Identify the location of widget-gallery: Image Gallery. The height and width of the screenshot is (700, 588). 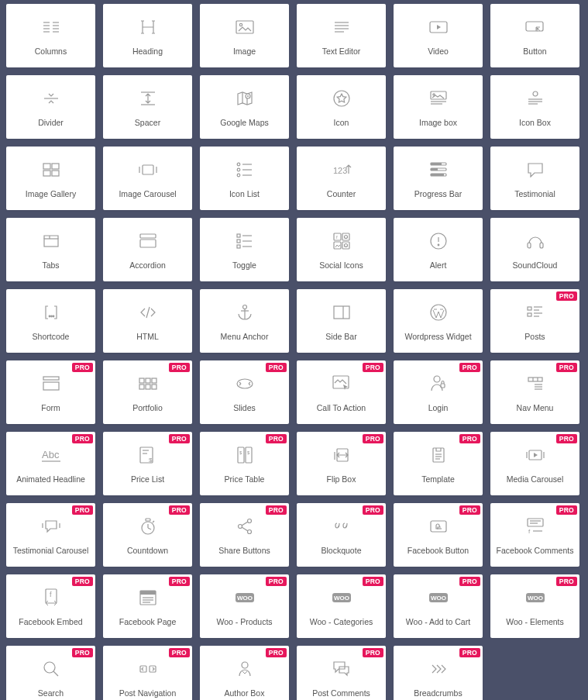
(51, 178).